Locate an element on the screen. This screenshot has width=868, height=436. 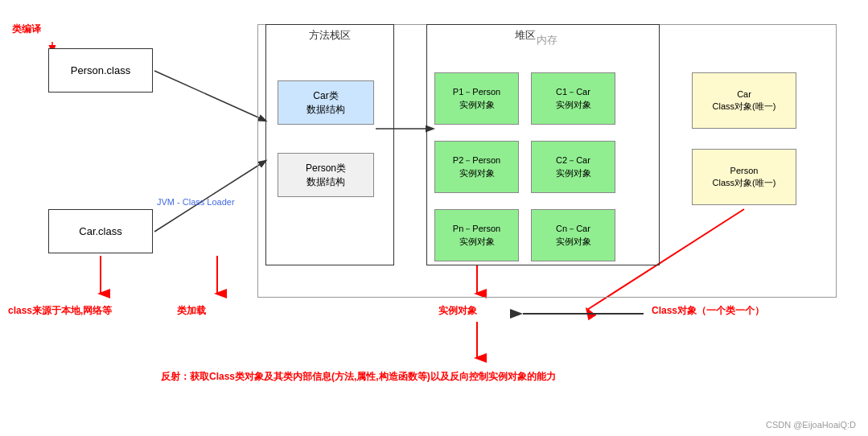
class-translate-label: 类编译 is located at coordinates (27, 29).